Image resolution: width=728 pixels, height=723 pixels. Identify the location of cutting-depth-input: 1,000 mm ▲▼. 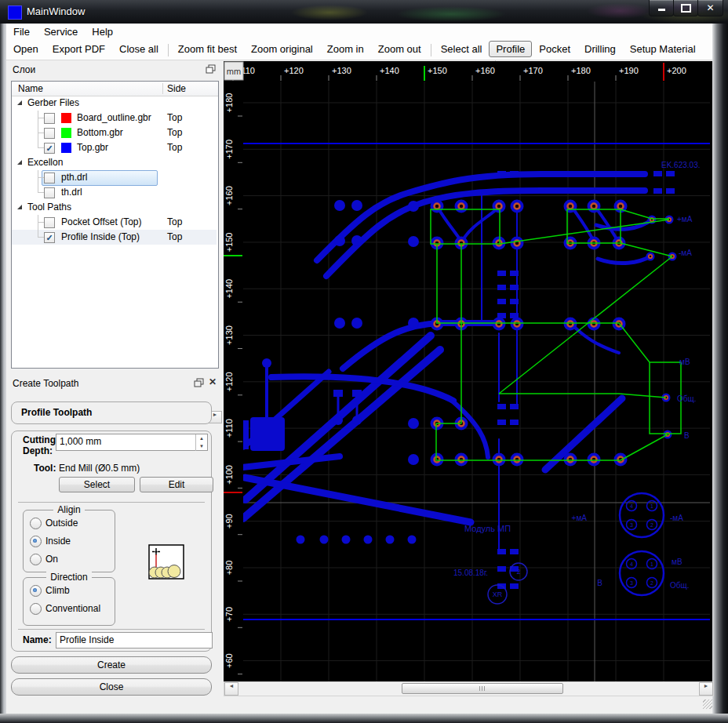
(132, 442).